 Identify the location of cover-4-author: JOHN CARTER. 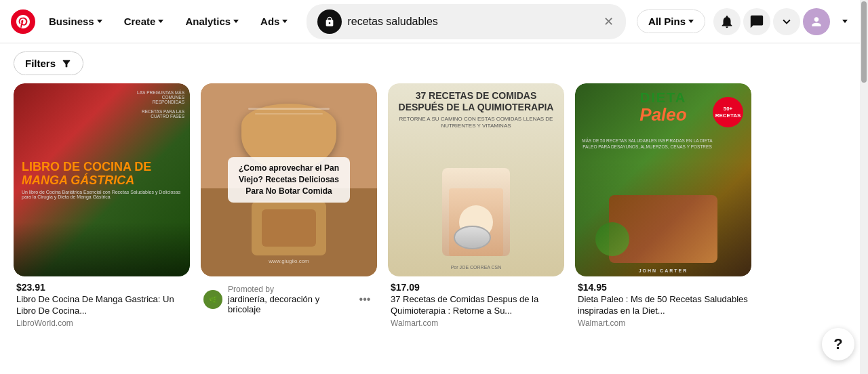
(663, 271).